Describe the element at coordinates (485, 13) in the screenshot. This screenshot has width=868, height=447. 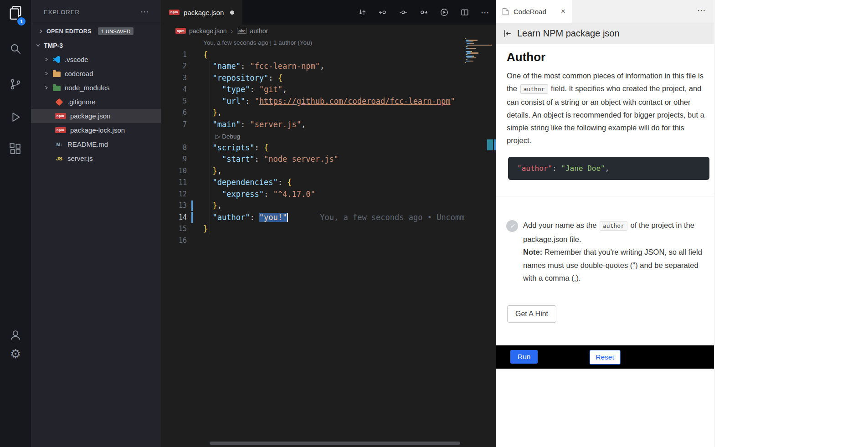
I see `more-actions-icon: ⋯` at that location.